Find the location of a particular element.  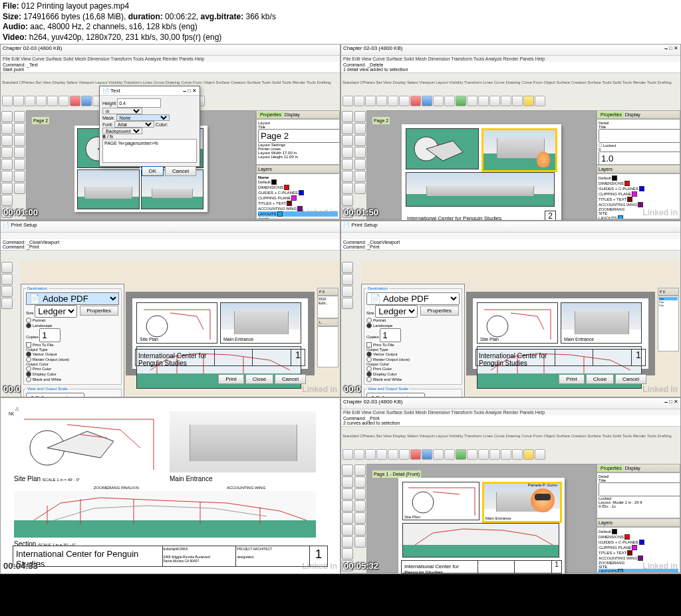

text-dialog: 📄 Text‒ □ ✕ Height in Mask: None Font: A… is located at coordinates (150, 126).